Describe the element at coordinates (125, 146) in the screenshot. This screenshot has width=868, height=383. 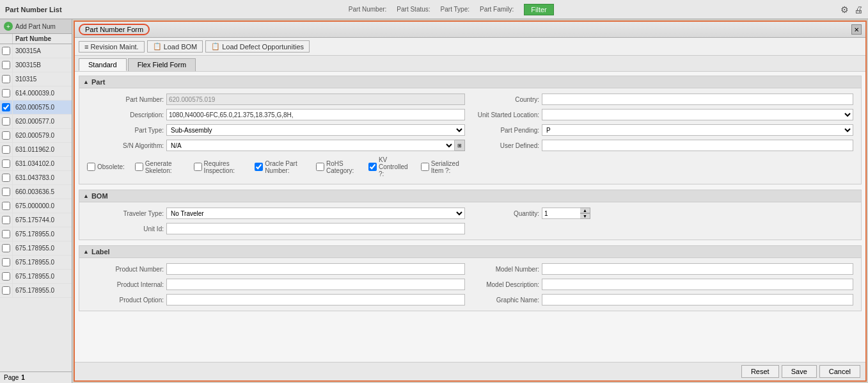
I see `sn-algorithm-label: S/N Algorithm:` at that location.